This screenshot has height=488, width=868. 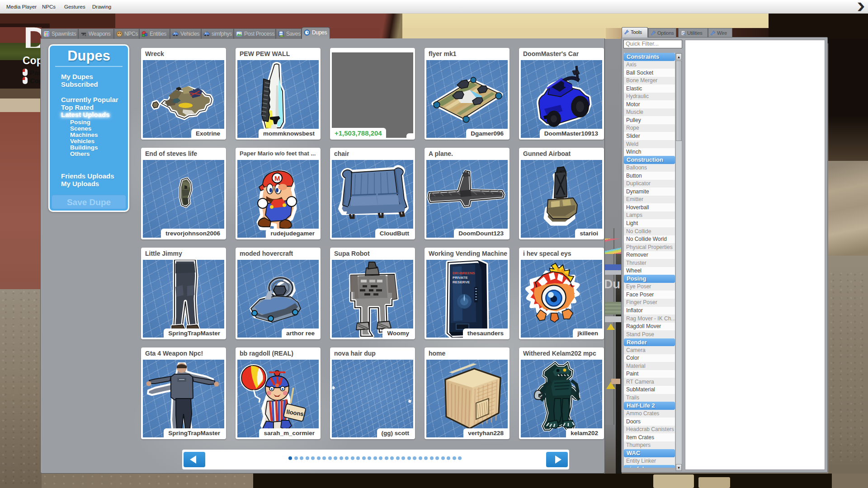 What do you see at coordinates (278, 178) in the screenshot?
I see `svg-text: M` at bounding box center [278, 178].